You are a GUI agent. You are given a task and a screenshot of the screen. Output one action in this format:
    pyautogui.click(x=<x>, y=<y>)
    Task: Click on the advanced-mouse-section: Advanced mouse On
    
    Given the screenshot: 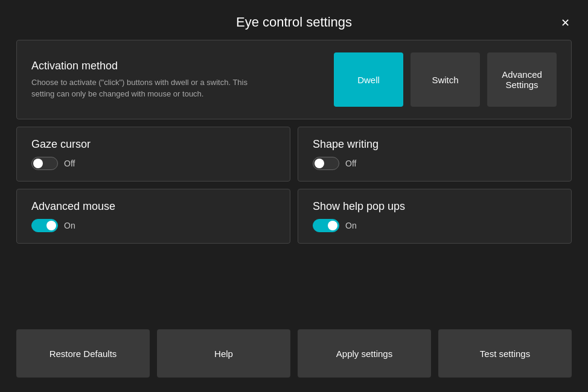 What is the action you would take?
    pyautogui.click(x=153, y=216)
    